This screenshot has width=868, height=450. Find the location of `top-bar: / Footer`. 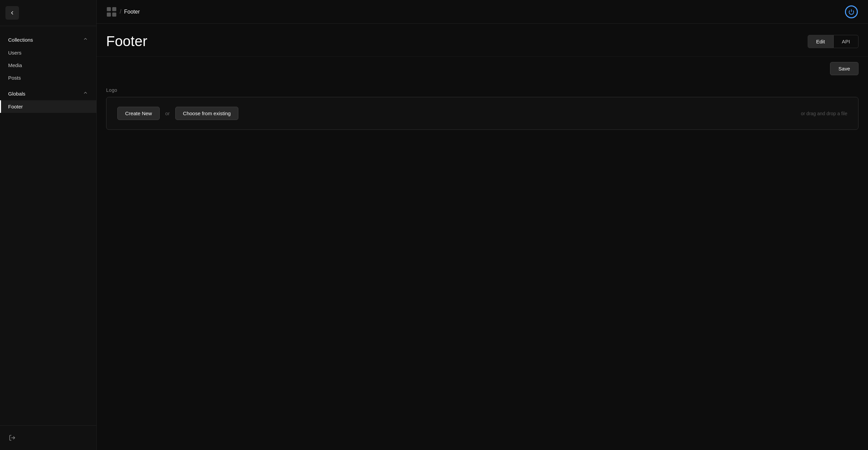

top-bar: / Footer is located at coordinates (482, 12).